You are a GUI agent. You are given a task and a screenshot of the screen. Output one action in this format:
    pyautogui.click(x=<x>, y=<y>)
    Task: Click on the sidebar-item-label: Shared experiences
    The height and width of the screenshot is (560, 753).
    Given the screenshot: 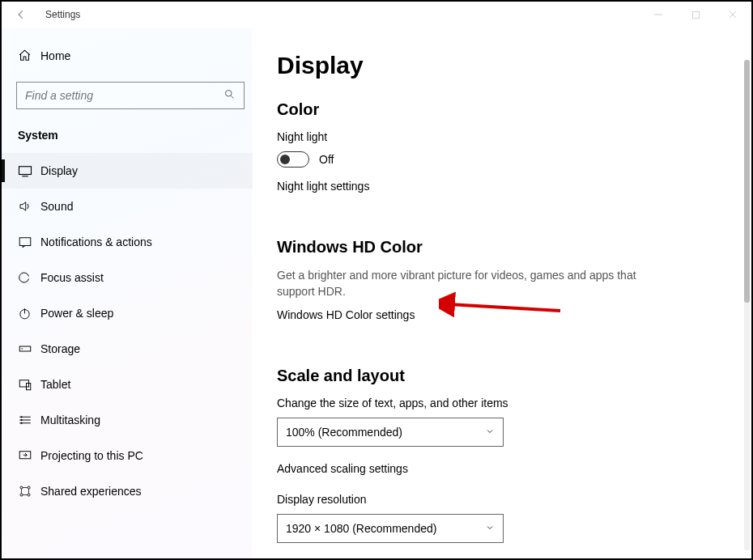 What is the action you would take?
    pyautogui.click(x=91, y=491)
    